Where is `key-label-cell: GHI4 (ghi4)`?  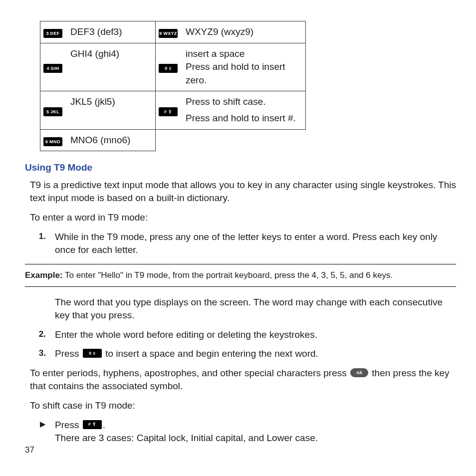
key-label-cell: GHI4 (ghi4) is located at coordinates (111, 67).